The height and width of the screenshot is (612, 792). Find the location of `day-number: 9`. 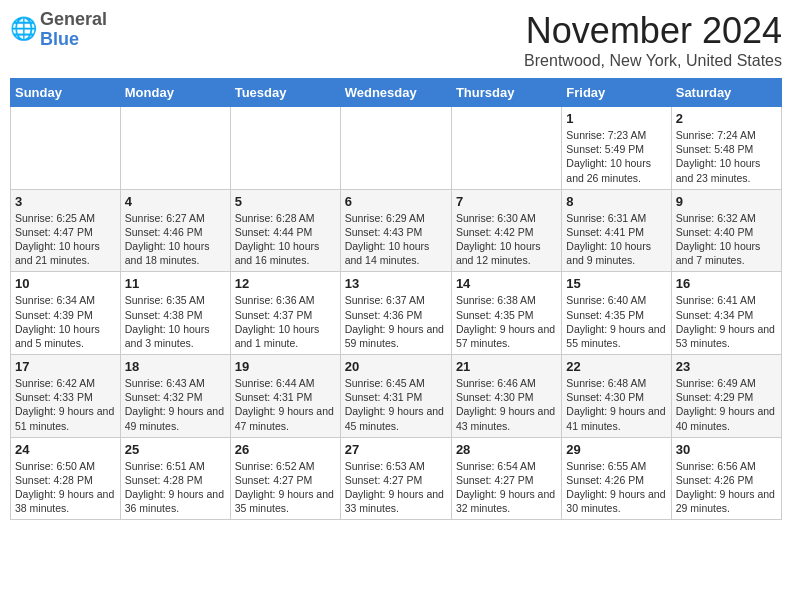

day-number: 9 is located at coordinates (726, 202).